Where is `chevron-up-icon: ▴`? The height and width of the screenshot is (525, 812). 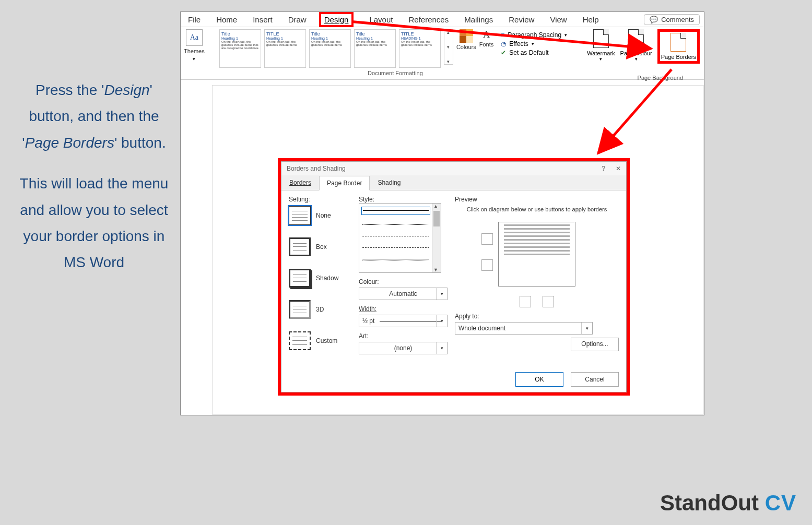 chevron-up-icon: ▴ is located at coordinates (448, 32).